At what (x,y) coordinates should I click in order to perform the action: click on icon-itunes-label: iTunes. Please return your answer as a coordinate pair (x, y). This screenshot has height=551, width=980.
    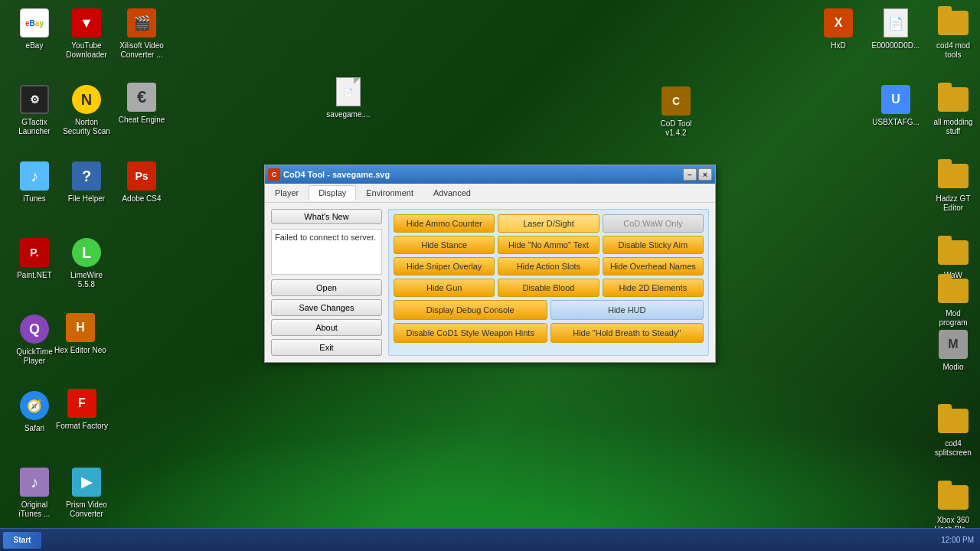
    Looking at the image, I should click on (34, 199).